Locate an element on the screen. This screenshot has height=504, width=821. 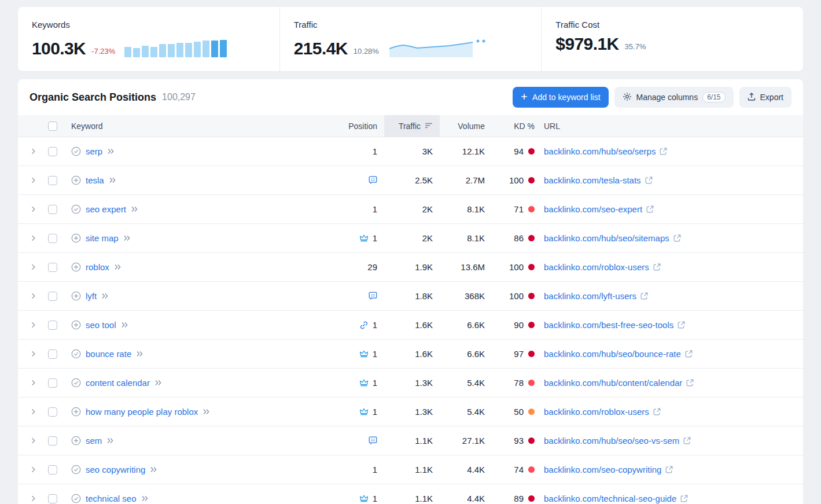
url-link: backlinko.com/tesla-stats is located at coordinates (592, 181).